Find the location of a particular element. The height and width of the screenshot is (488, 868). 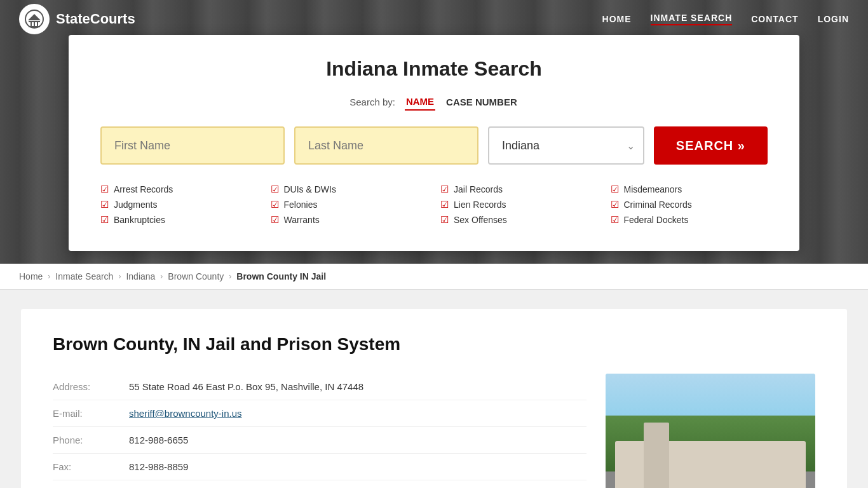

breadcrumb-brown-county: Brown County is located at coordinates (196, 276).